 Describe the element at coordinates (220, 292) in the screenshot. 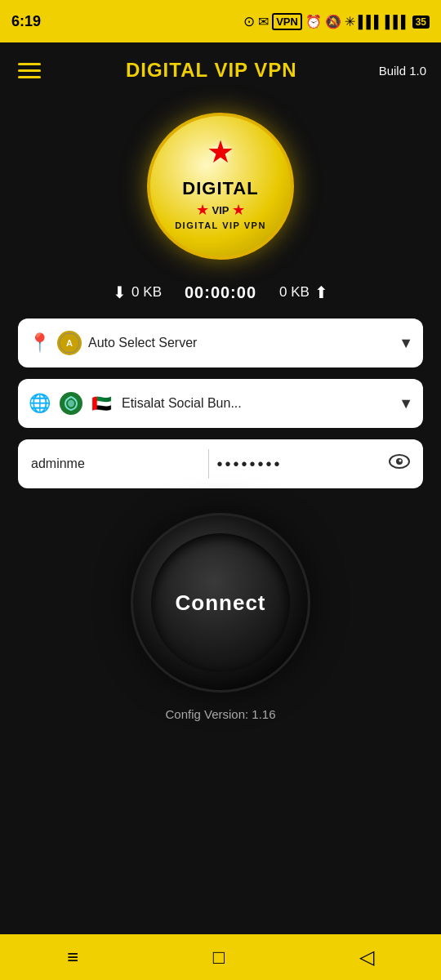

I see `session-timer: 00:00:00` at that location.